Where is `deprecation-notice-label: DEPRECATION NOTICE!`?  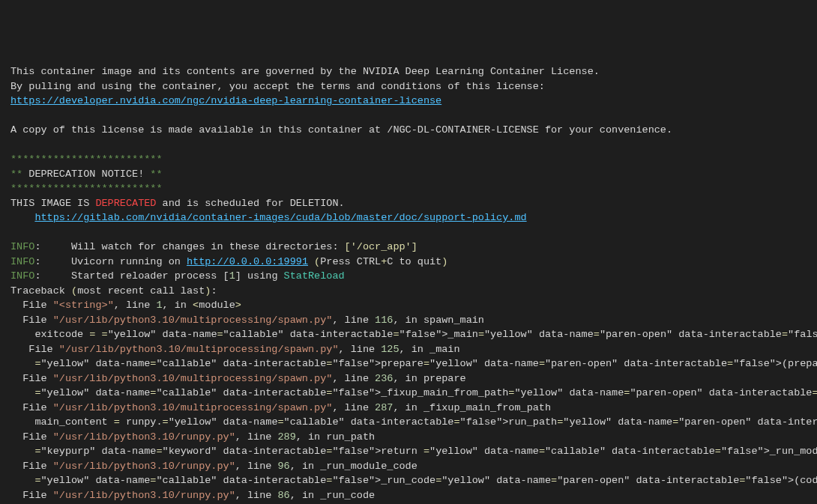 deprecation-notice-label: DEPRECATION NOTICE! is located at coordinates (86, 174).